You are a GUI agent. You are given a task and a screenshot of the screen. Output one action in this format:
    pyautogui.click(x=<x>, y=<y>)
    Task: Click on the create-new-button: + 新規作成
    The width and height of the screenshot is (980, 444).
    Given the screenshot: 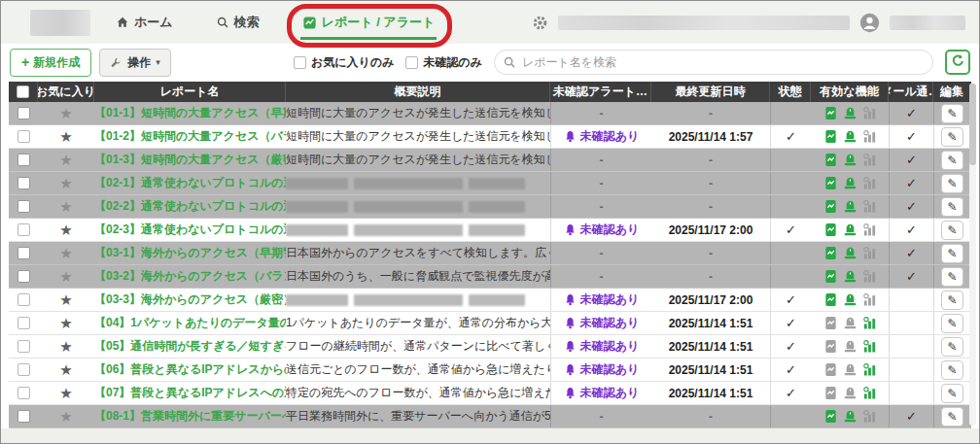 What is the action you would take?
    pyautogui.click(x=51, y=62)
    